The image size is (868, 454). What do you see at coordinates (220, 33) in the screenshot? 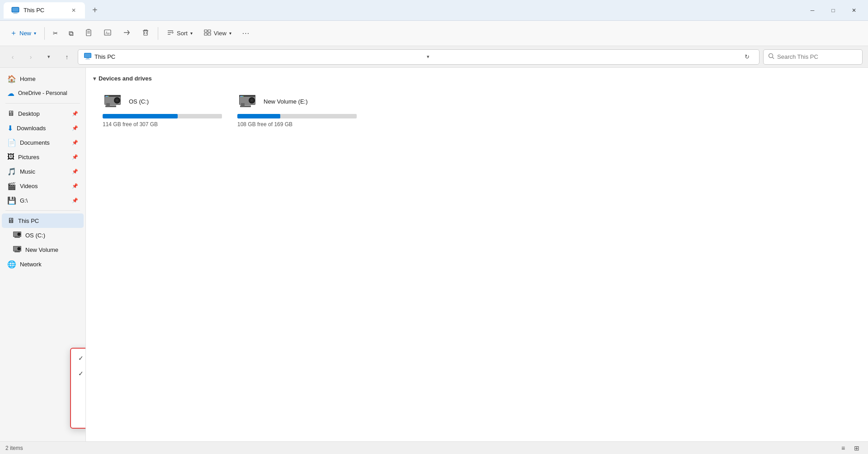
I see `view-label: View` at bounding box center [220, 33].